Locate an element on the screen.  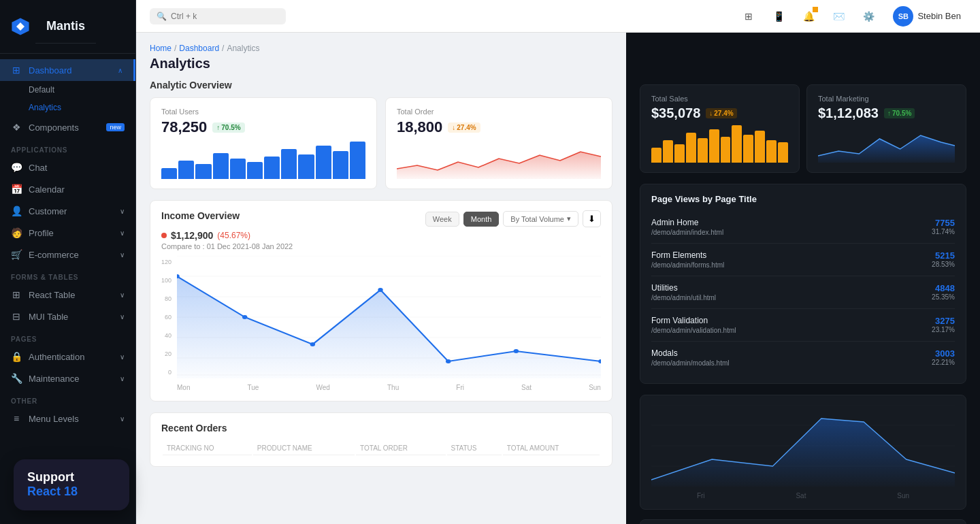
breadcrumb: Home / Dashboard / Analytics is located at coordinates (381, 48).